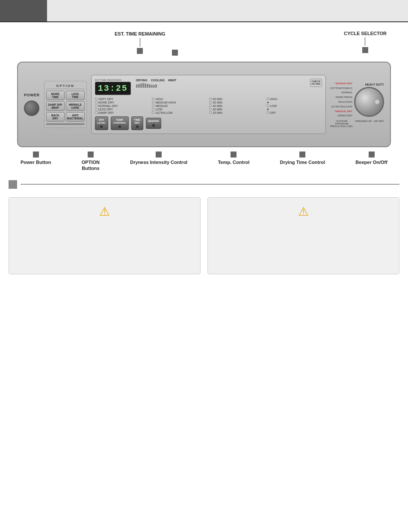  What do you see at coordinates (234, 162) in the screenshot?
I see `bottom-label-temp: Temp. Control` at bounding box center [234, 162].